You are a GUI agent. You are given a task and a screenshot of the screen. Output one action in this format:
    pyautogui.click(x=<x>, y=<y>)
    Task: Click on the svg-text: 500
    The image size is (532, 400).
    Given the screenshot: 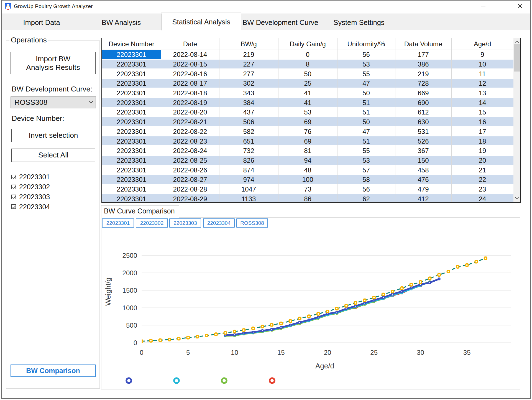 What is the action you would take?
    pyautogui.click(x=132, y=325)
    